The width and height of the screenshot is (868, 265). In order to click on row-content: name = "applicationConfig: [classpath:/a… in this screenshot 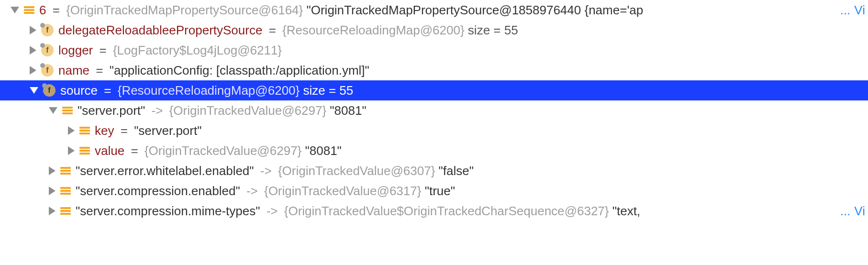, I will do `click(462, 71)`.